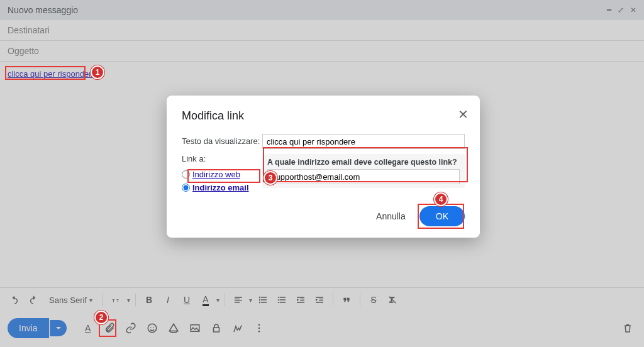 This screenshot has width=644, height=347. I want to click on close-icon: ✕, so click(463, 114).